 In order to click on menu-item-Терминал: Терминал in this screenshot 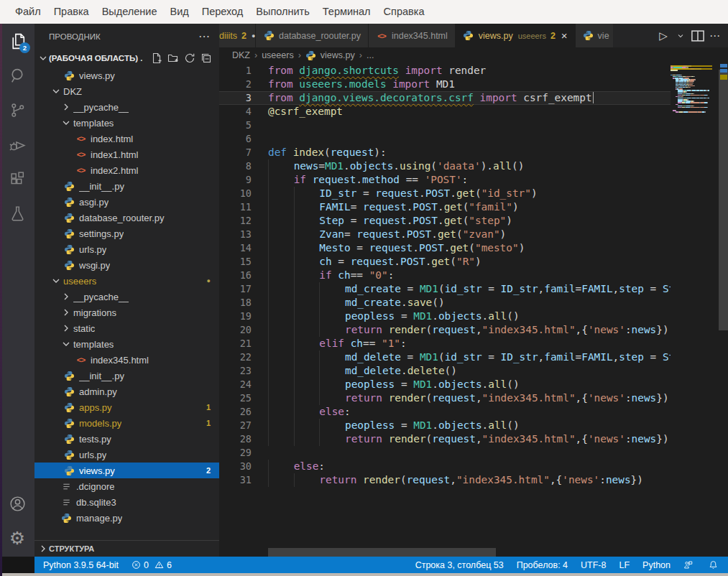, I will do `click(346, 11)`.